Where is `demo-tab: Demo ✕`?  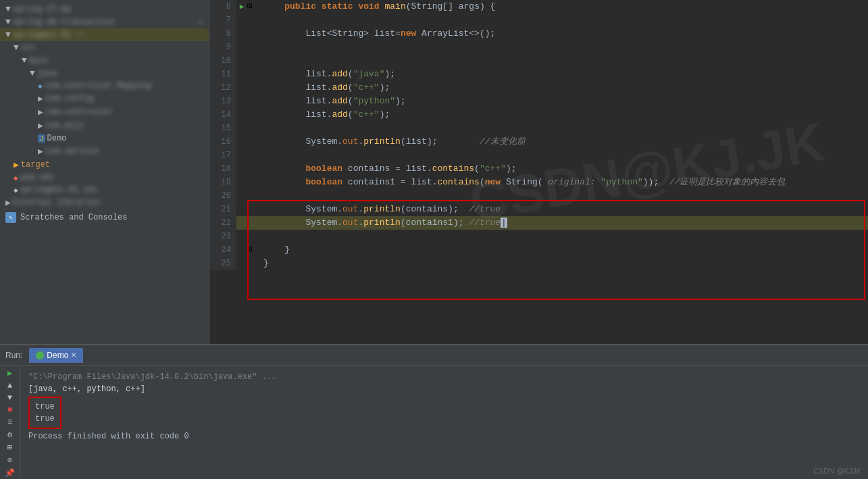
demo-tab: Demo ✕ is located at coordinates (56, 355).